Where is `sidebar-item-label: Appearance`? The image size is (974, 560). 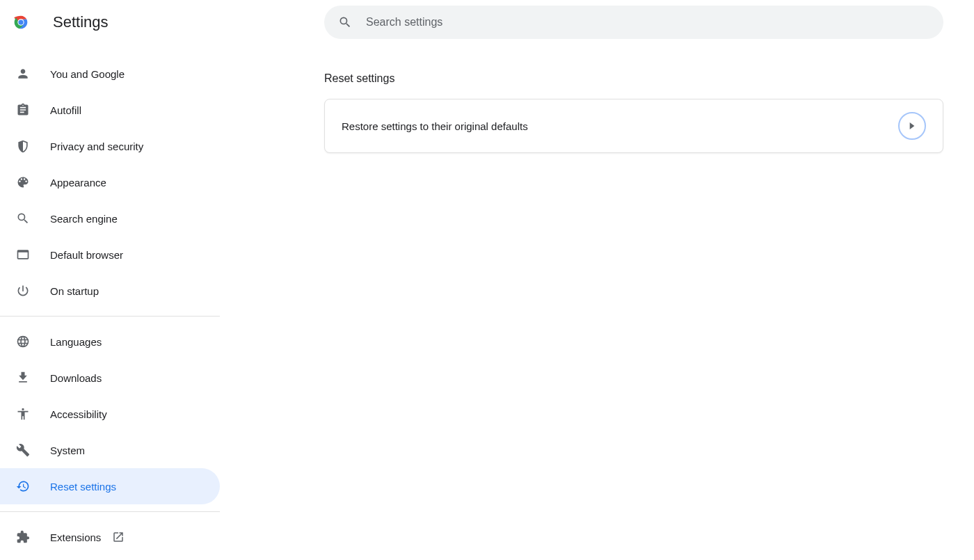 sidebar-item-label: Appearance is located at coordinates (78, 182).